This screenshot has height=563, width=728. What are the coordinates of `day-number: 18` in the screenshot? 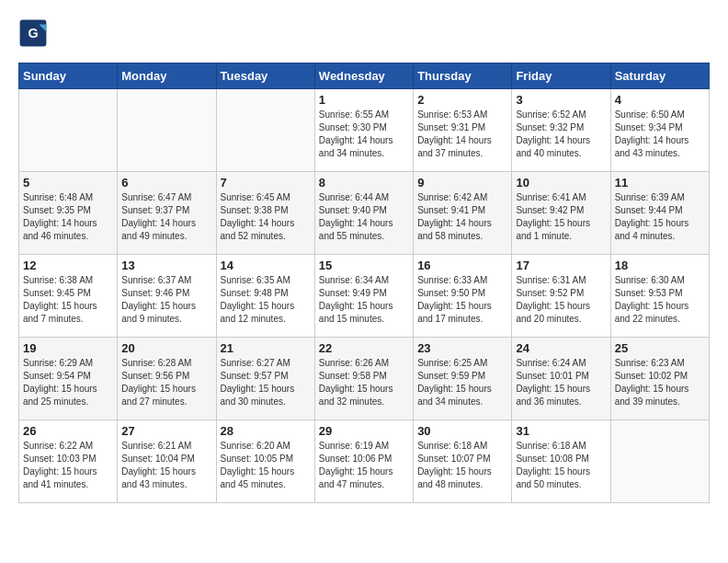 It's located at (660, 265).